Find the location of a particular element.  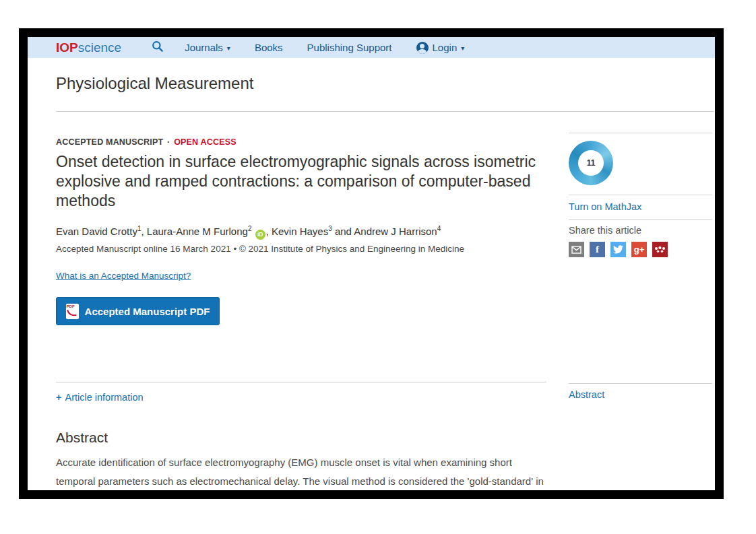

user-icon is located at coordinates (422, 48).